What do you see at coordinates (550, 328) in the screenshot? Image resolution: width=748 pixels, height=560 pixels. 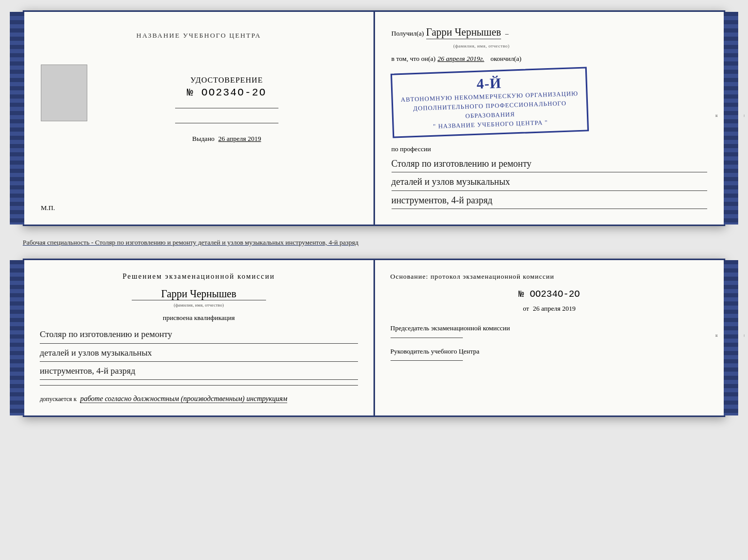 I see `predsedatel-label: Председатель экзаменационной комиссии` at bounding box center [550, 328].